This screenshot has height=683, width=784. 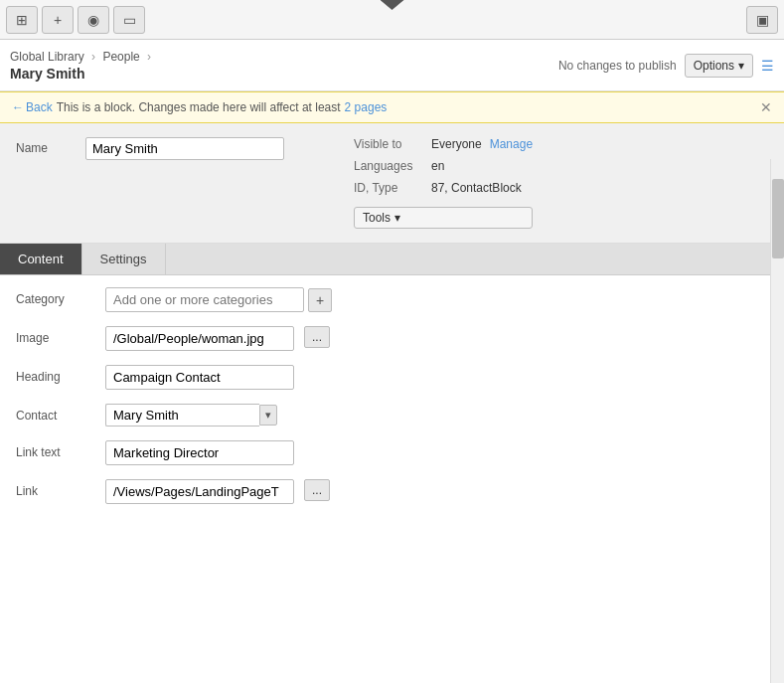 What do you see at coordinates (40, 107) in the screenshot?
I see `back-label: Back` at bounding box center [40, 107].